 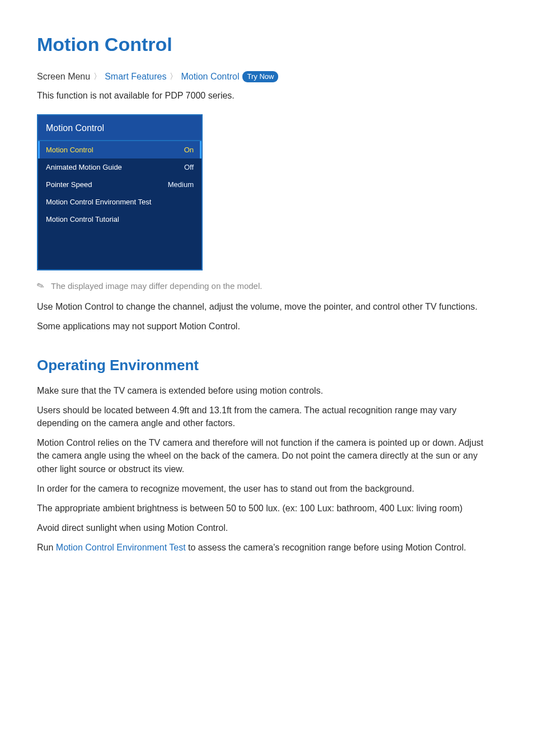 I want to click on intro-note: This function is not available for PDP 7…, so click(x=267, y=95).